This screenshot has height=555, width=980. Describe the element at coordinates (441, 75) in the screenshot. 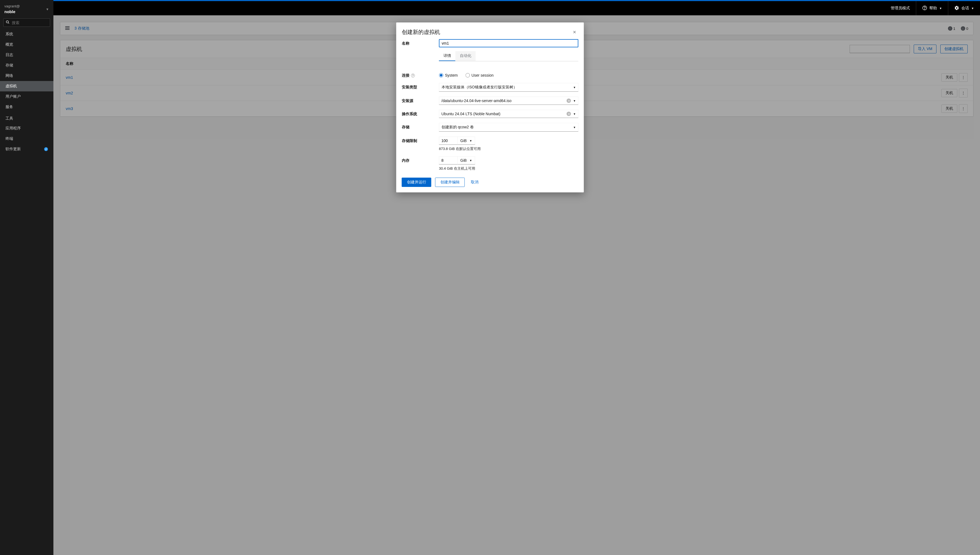

I see `radio-system-input` at that location.